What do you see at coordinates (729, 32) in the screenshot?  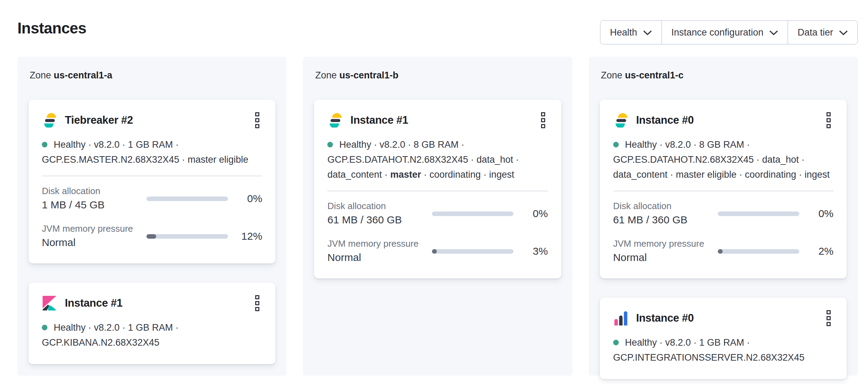 I see `filter-bar: Health Instance configuration Data tier` at bounding box center [729, 32].